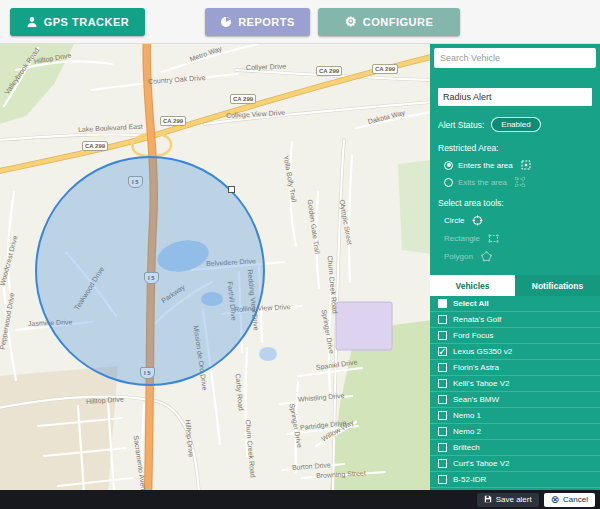 This screenshot has width=600, height=509. Describe the element at coordinates (526, 165) in the screenshot. I see `enter-area-icon` at that location.